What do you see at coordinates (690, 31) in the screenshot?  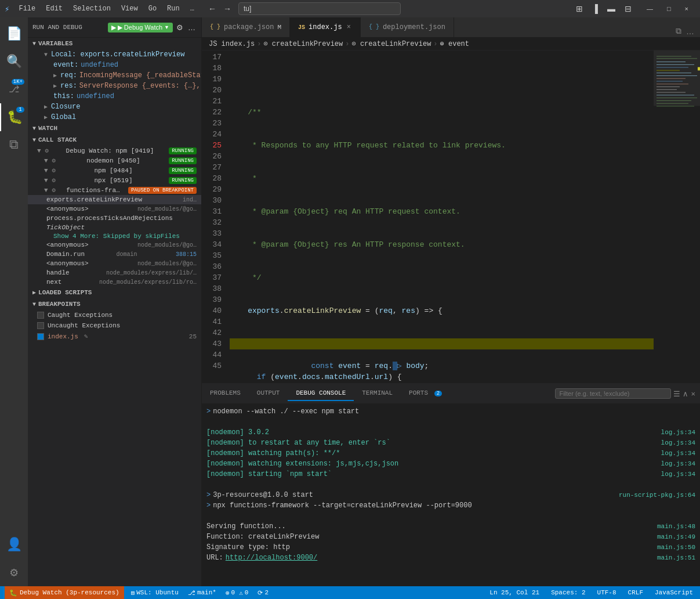 I see `more-tabs-button: …` at bounding box center [690, 31].